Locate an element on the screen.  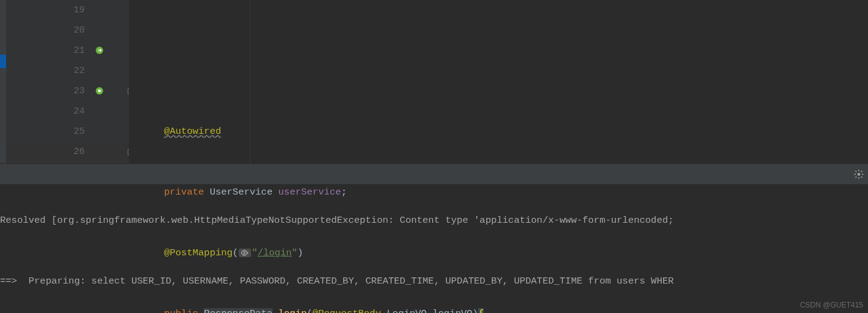
type: LoginVO is located at coordinates (406, 311).